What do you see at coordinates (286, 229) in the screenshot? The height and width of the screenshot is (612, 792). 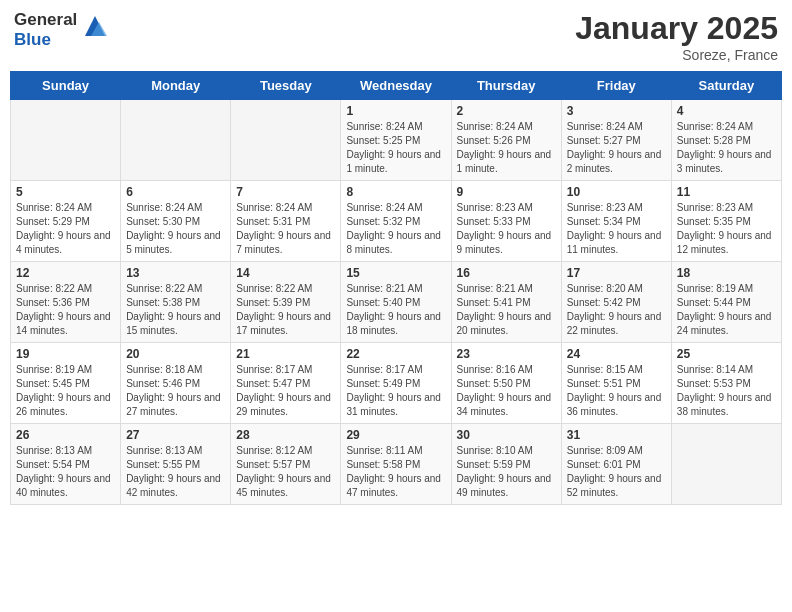 I see `day-detail: Sunrise: 8:24 AM Sunset: 5:31 PM Dayligh…` at bounding box center [286, 229].